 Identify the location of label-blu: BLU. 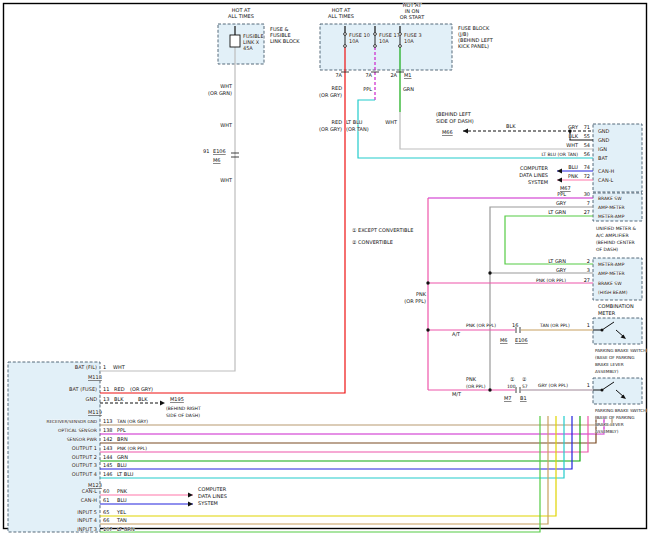
(122, 500).